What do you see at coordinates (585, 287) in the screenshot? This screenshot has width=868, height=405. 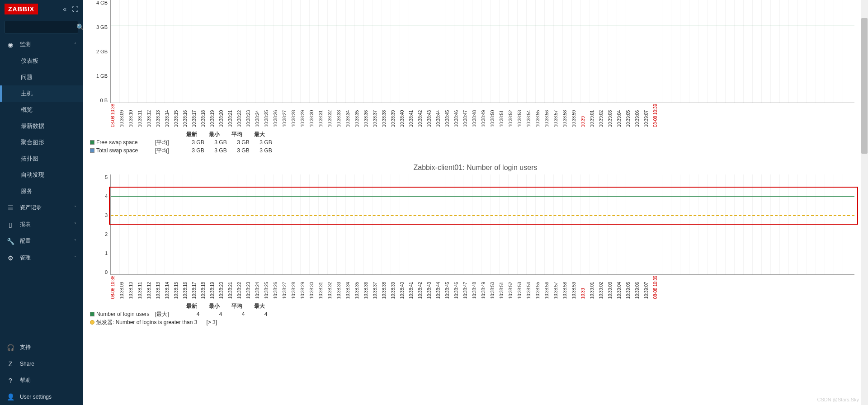 I see `x-tick: 10:39` at bounding box center [585, 287].